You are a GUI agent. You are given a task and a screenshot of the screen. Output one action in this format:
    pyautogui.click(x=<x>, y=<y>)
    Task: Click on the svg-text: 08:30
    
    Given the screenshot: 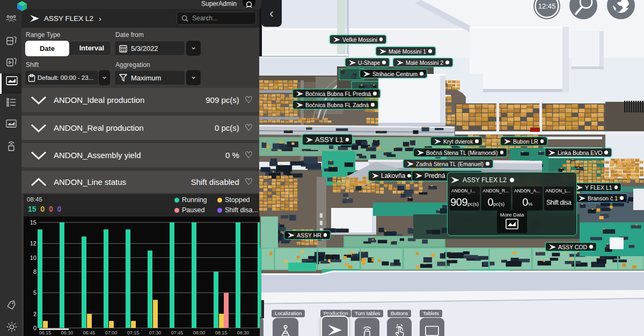 What is the action you would take?
    pyautogui.click(x=244, y=333)
    